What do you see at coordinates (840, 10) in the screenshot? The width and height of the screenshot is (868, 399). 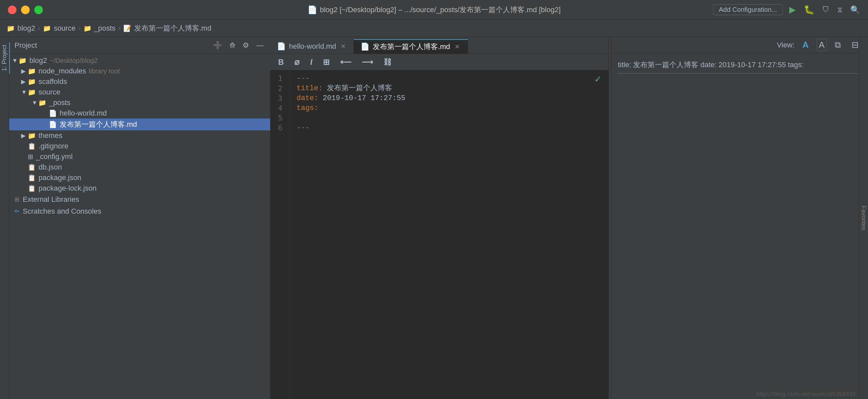 I see `profile-button: ⧖` at bounding box center [840, 10].